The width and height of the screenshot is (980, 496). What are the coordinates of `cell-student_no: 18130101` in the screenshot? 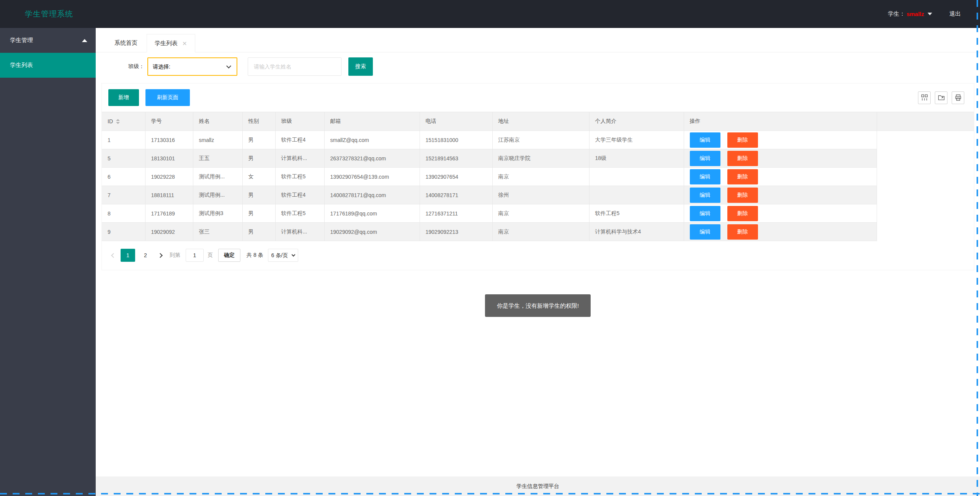 It's located at (169, 158).